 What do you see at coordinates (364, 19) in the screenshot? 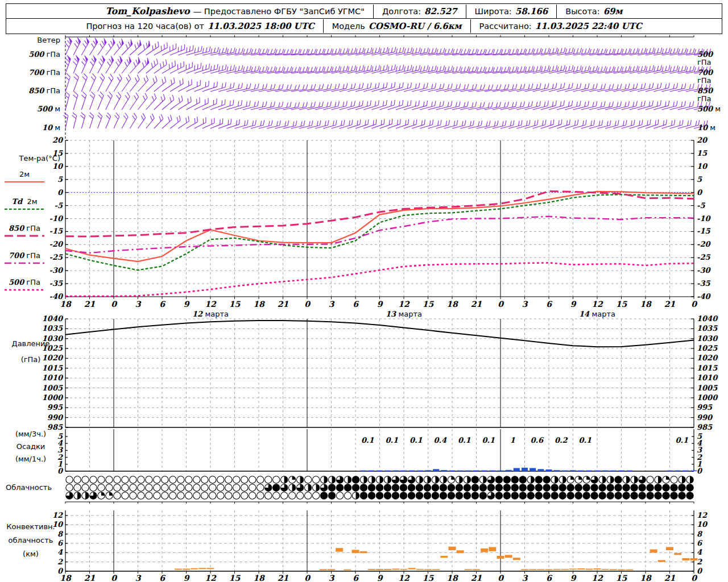
I see `header: Tom_Kolpashevo — Предоставлено ФГБУ "Зап…` at bounding box center [364, 19].